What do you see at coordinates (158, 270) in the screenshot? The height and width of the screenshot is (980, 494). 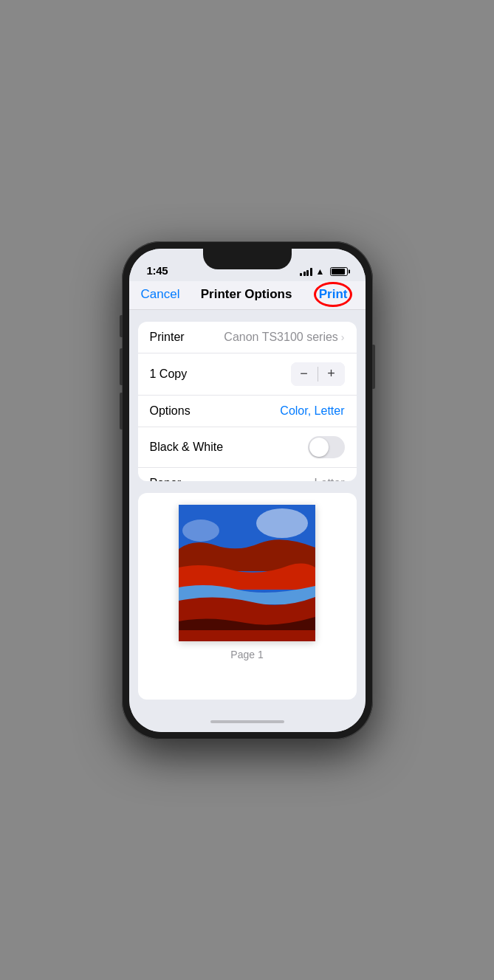 I see `status-time: 1:45` at bounding box center [158, 270].